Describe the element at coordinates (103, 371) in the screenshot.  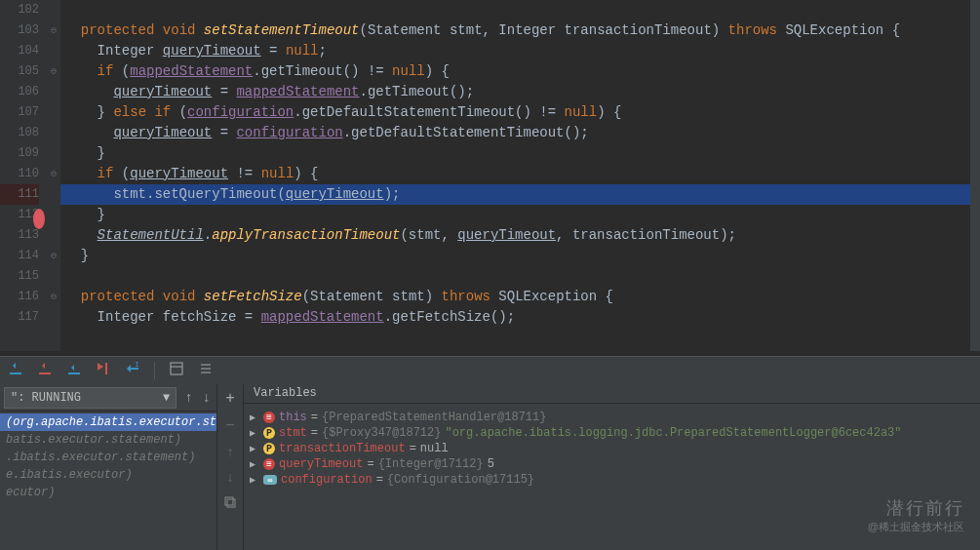
I see `run-to-cursor-icon` at that location.